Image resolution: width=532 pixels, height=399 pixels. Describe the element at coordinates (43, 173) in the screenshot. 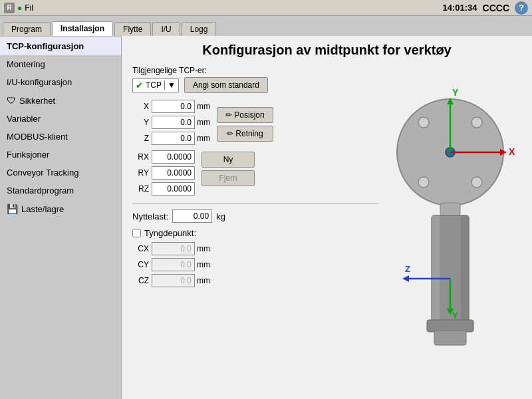

I see `sidebar-label-conveyor: Conveyor Tracking` at that location.